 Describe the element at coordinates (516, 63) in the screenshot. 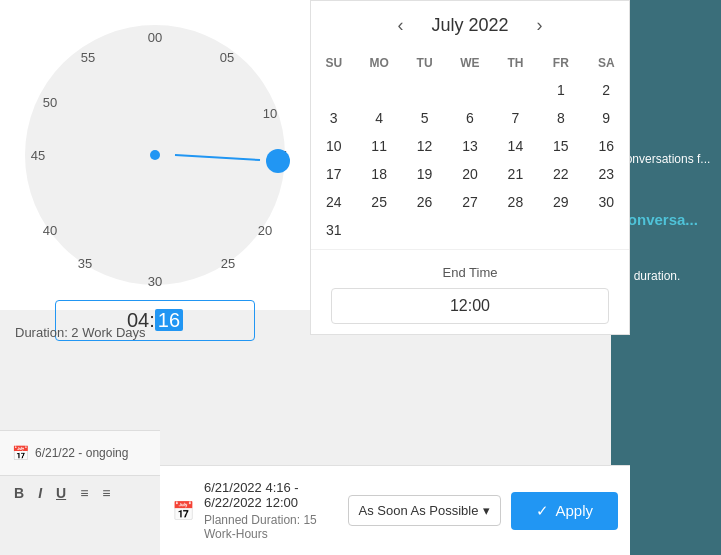

I see `weekday-th: TH` at that location.